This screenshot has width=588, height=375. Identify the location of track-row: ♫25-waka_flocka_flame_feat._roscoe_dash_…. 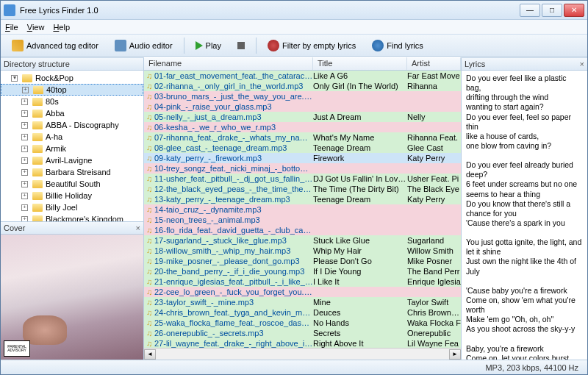
(303, 323).